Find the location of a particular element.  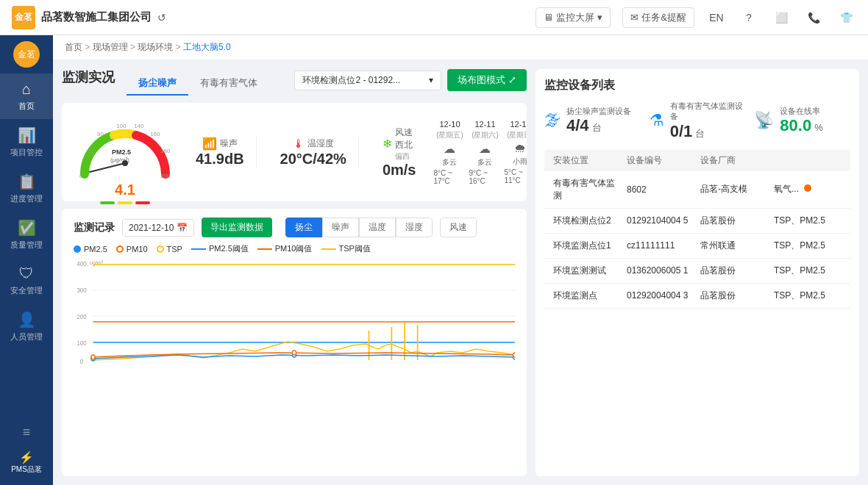

dust-monitor-unit: 台 is located at coordinates (597, 128).